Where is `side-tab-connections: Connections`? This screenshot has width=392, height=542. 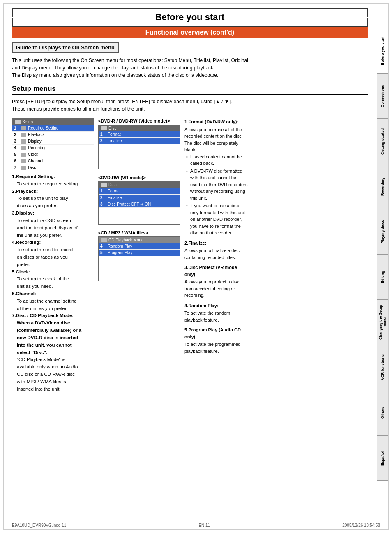 side-tab-connections: Connections is located at coordinates (383, 96).